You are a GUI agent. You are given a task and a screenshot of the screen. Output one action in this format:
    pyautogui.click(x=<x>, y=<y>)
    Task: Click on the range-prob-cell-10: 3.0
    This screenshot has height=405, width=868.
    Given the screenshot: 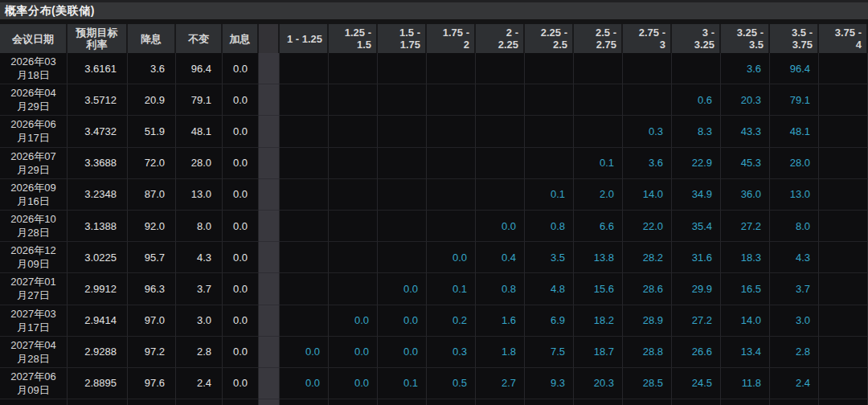 What is the action you would take?
    pyautogui.click(x=794, y=321)
    